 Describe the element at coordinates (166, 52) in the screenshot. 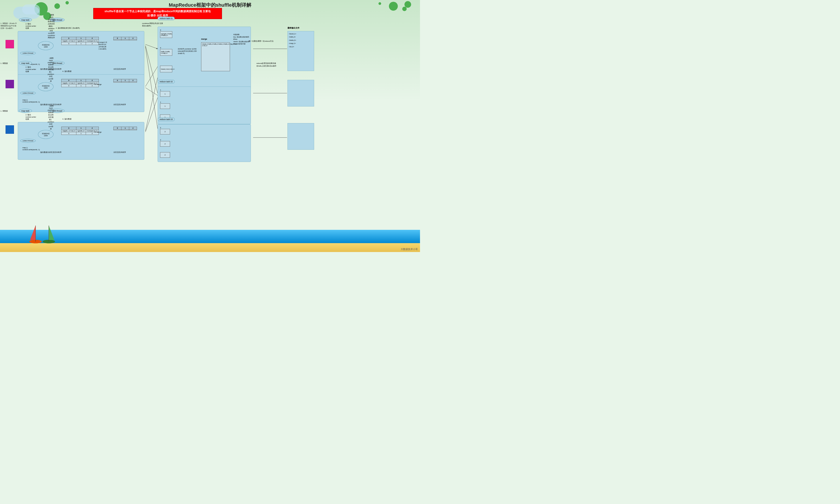

I see `reduce01-cell2: <hdfs,1>hdfs, 1>map,1>` at that location.